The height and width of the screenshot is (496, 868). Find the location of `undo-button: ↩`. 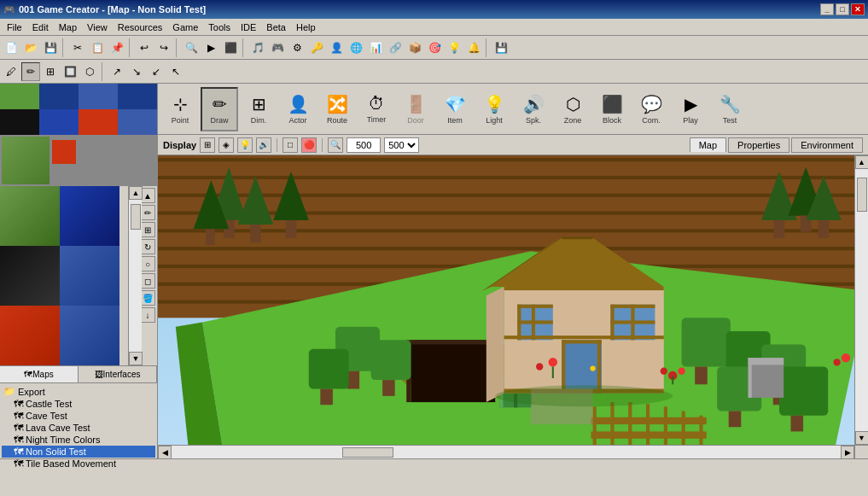

undo-button: ↩ is located at coordinates (144, 48).